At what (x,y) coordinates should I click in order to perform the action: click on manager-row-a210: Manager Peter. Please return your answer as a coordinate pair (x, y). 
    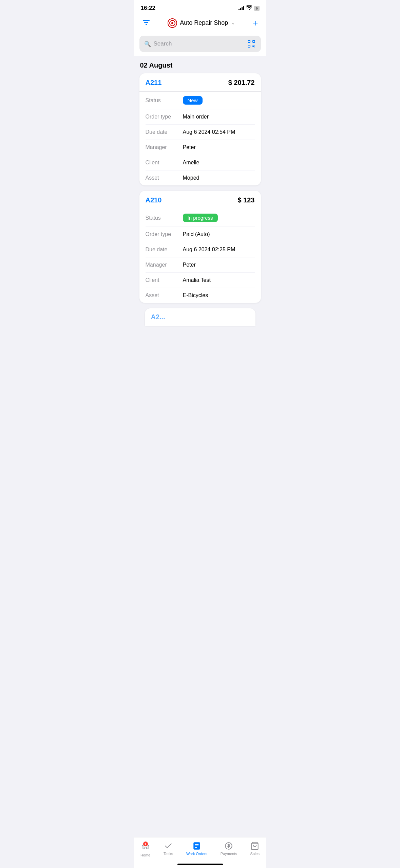
    Looking at the image, I should click on (200, 265).